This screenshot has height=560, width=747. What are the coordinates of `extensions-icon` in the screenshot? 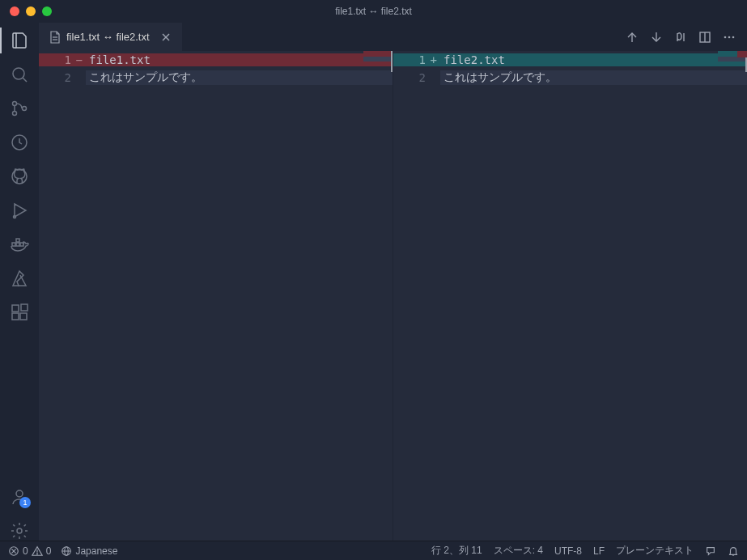 It's located at (19, 312).